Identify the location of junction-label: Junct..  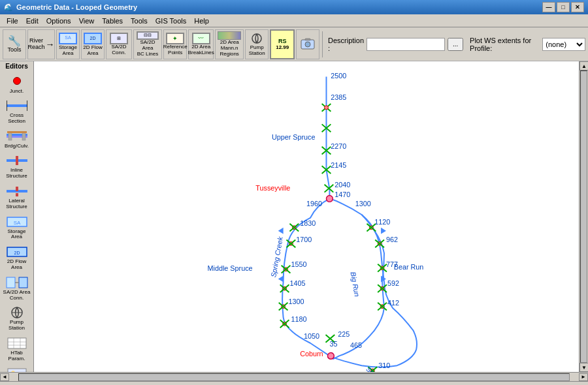
(17, 91).